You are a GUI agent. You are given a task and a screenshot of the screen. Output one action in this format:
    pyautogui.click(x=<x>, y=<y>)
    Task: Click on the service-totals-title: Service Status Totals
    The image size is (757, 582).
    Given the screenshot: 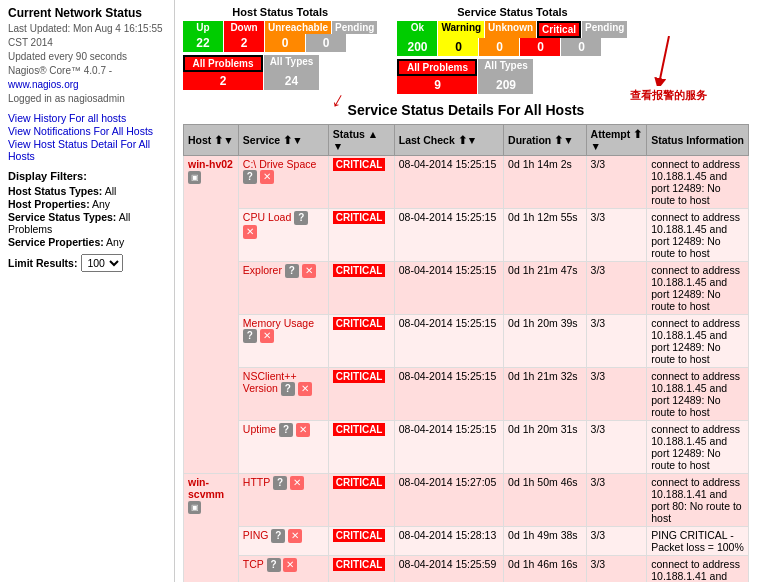 What is the action you would take?
    pyautogui.click(x=512, y=12)
    